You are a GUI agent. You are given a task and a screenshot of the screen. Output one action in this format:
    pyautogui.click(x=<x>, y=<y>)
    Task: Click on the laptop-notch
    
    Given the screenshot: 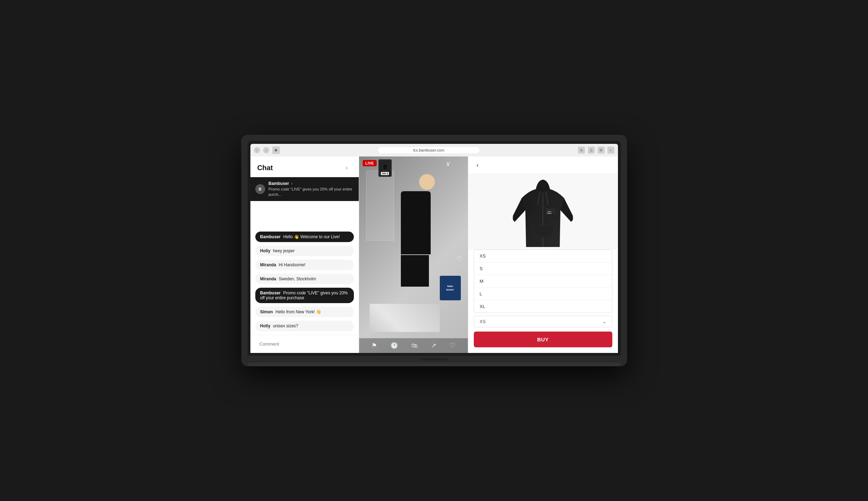 What is the action you would take?
    pyautogui.click(x=434, y=359)
    